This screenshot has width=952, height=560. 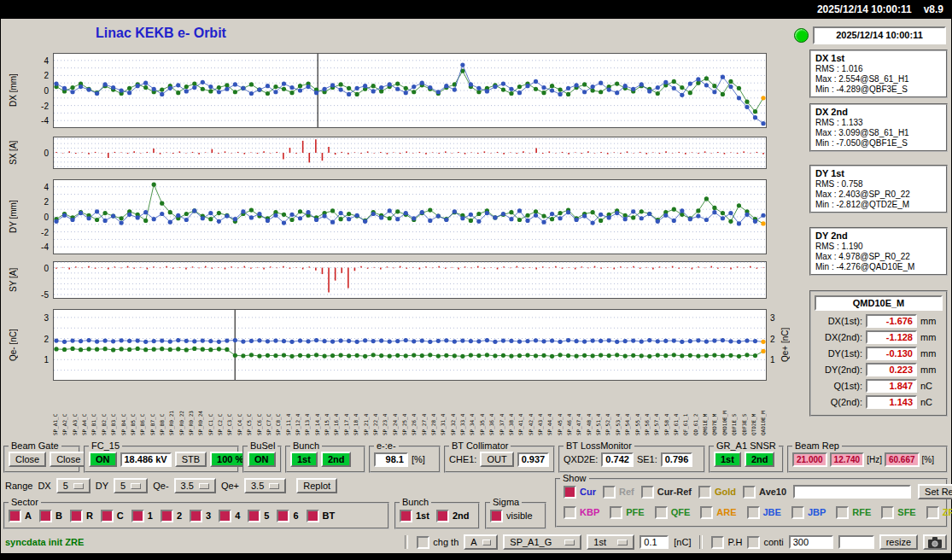 I want to click on checkbox-1: 1, so click(x=142, y=516).